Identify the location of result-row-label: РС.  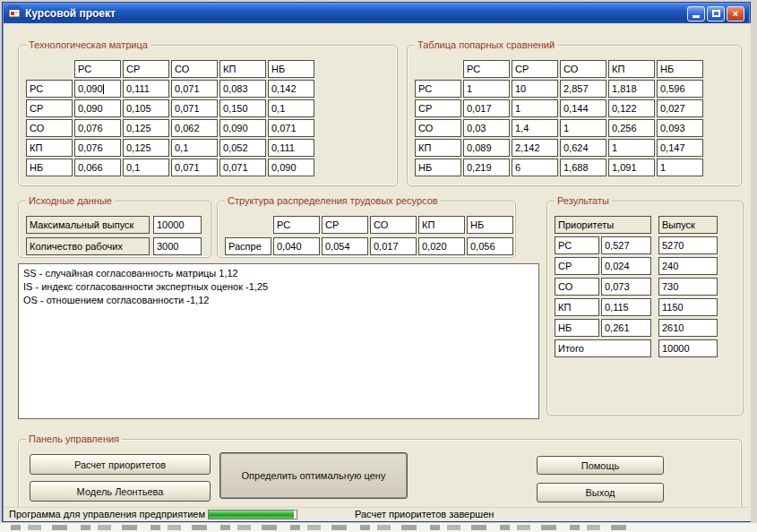
(577, 245).